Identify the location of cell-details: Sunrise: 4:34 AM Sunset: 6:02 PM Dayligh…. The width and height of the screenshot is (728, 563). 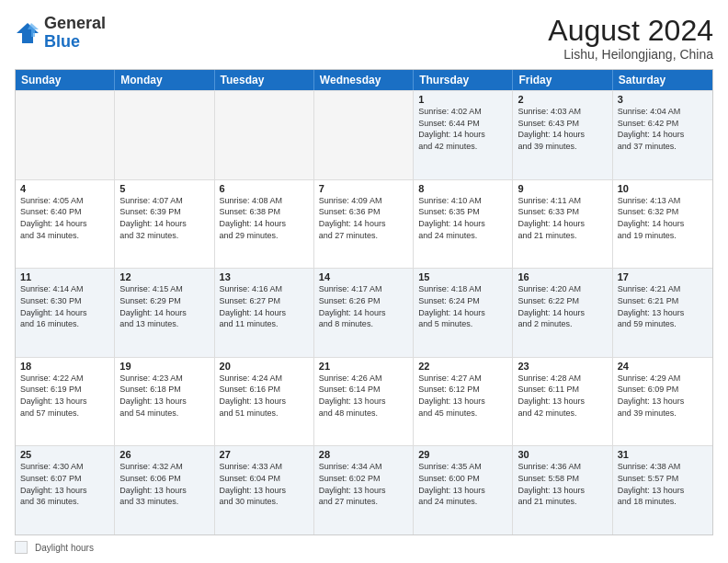
(364, 484).